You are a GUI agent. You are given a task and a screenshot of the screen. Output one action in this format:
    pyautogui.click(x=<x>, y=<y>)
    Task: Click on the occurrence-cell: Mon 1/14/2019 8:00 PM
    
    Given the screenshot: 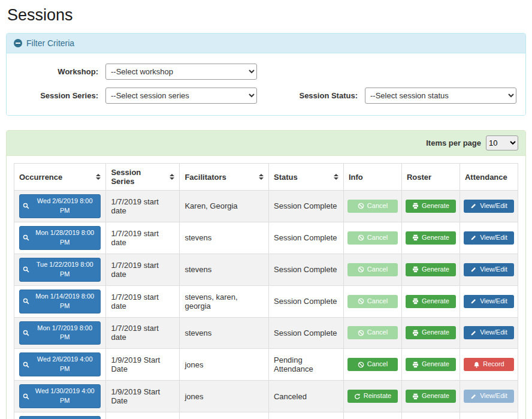 What is the action you would take?
    pyautogui.click(x=60, y=301)
    